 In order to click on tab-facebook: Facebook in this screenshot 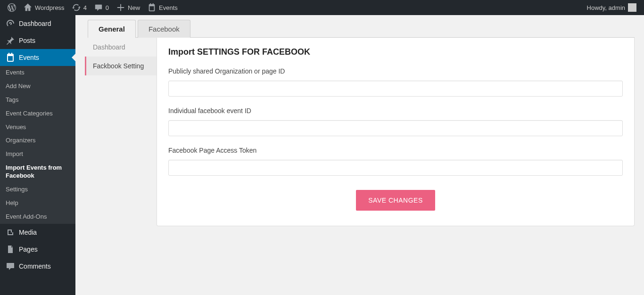, I will do `click(164, 29)`.